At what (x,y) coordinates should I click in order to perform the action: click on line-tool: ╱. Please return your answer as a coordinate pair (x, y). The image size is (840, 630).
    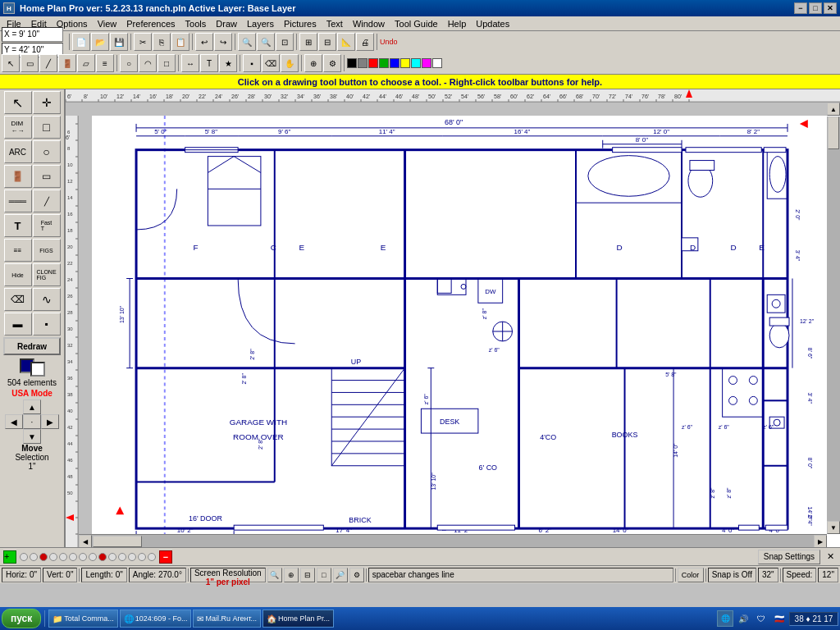
    Looking at the image, I should click on (48, 63).